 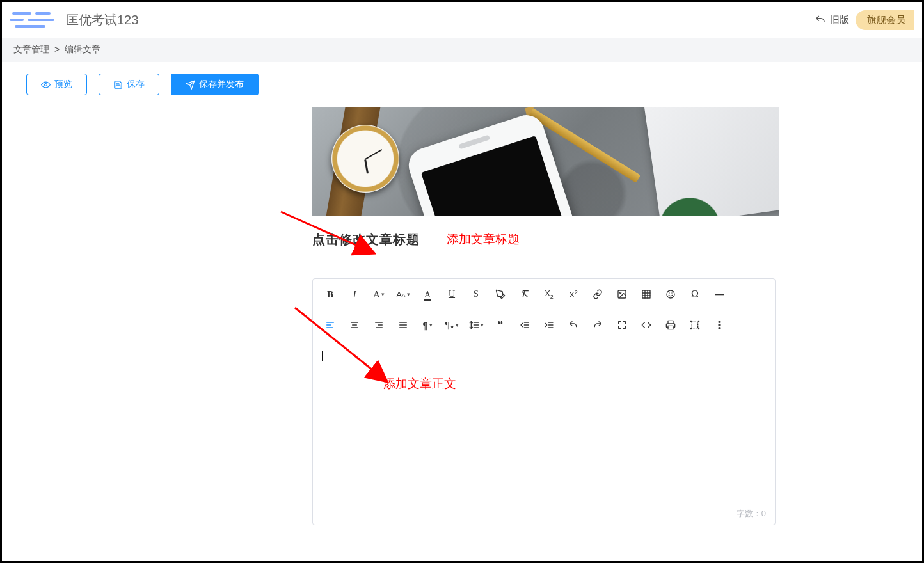 I want to click on tool-font-family: A▾, so click(x=379, y=294).